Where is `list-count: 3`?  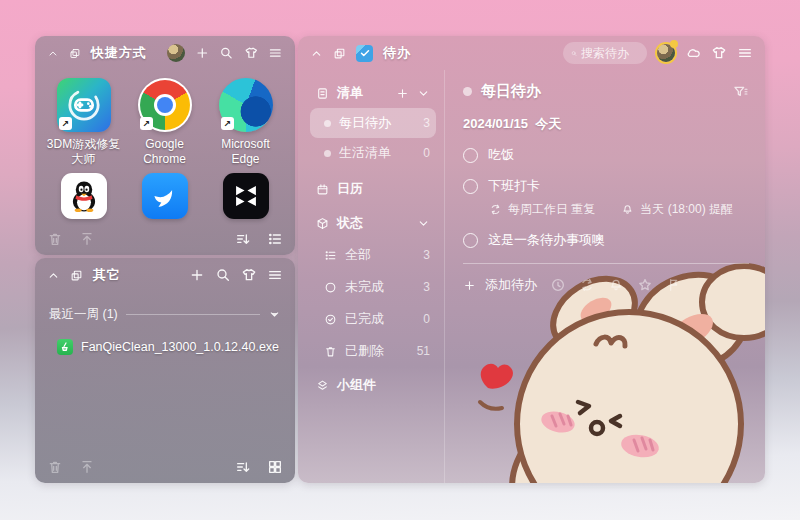 list-count: 3 is located at coordinates (426, 123).